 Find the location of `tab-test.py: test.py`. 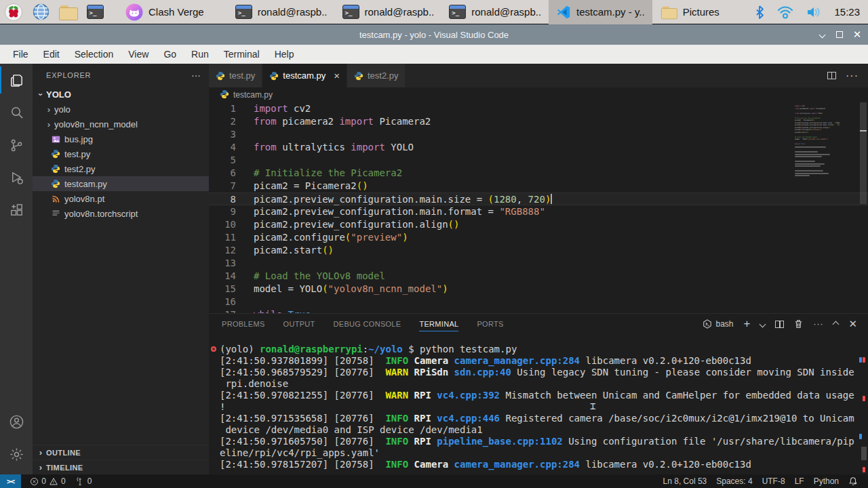

tab-test.py: test.py is located at coordinates (236, 76).